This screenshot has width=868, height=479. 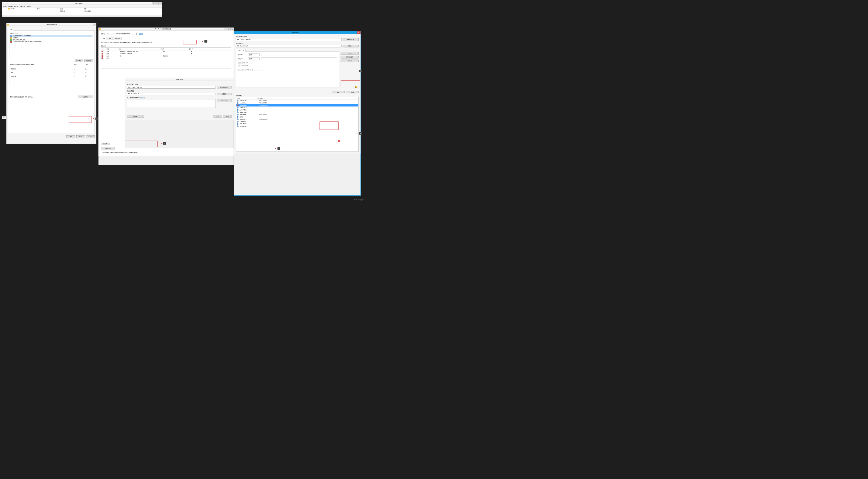 I want to click on table-row: 允许NETWORK SERVICE无, so click(x=166, y=54).